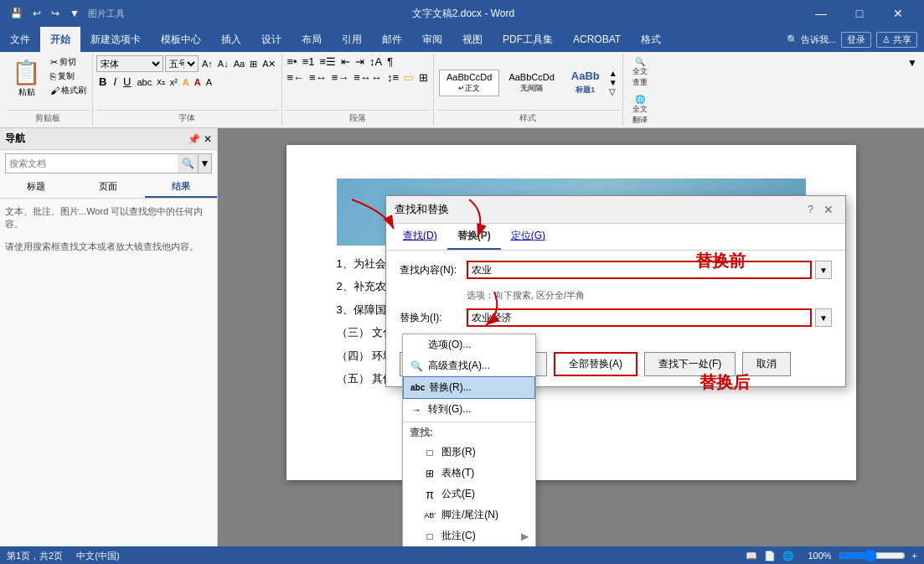 Image resolution: width=924 pixels, height=564 pixels. Describe the element at coordinates (55, 13) in the screenshot. I see `redo-qat-btn: ↪` at that location.